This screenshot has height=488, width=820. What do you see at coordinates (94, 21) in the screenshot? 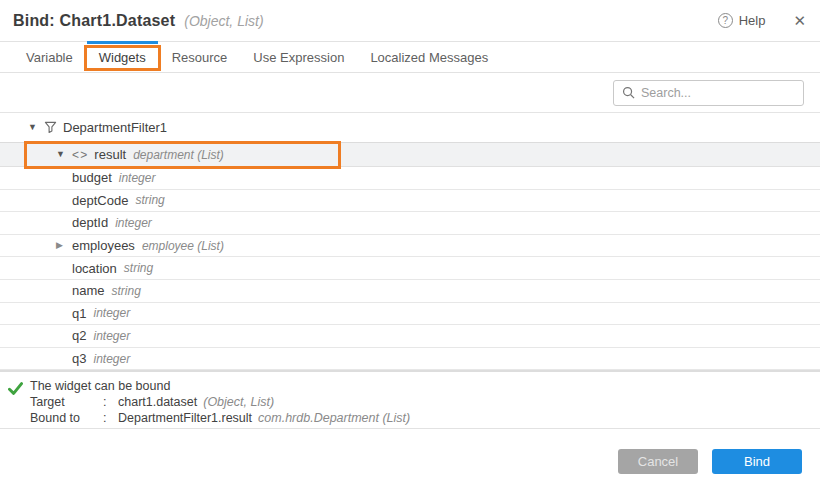
I see `dialog-title: Bind: Chart1.Dataset` at bounding box center [94, 21].